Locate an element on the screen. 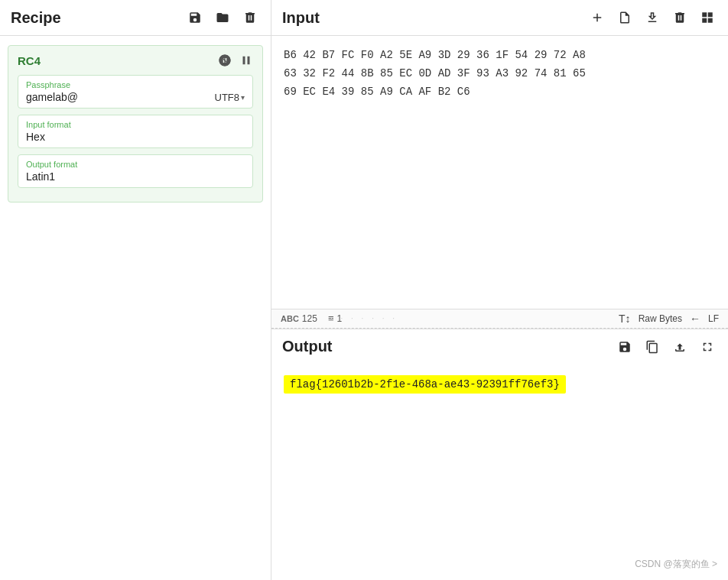 This screenshot has width=728, height=580. folder-icon is located at coordinates (223, 18).